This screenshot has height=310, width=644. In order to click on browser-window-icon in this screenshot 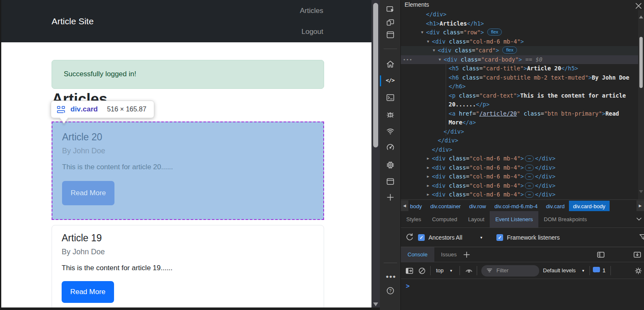, I will do `click(390, 35)`.